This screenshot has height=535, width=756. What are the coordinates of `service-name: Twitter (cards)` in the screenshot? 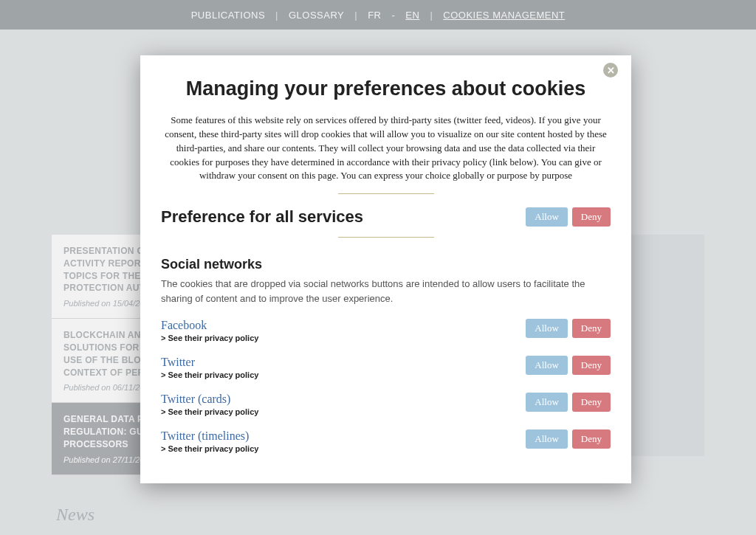 It's located at (210, 399).